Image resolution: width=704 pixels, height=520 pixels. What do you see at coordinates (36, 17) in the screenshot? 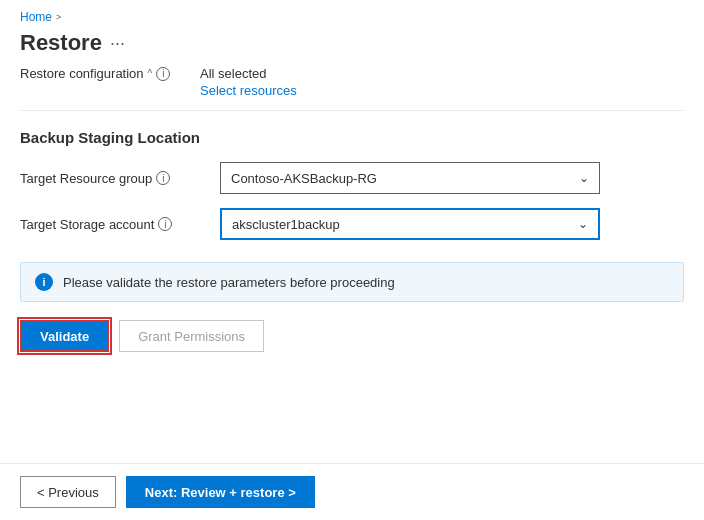
I see `breadcrumb-home-link: Home` at bounding box center [36, 17].